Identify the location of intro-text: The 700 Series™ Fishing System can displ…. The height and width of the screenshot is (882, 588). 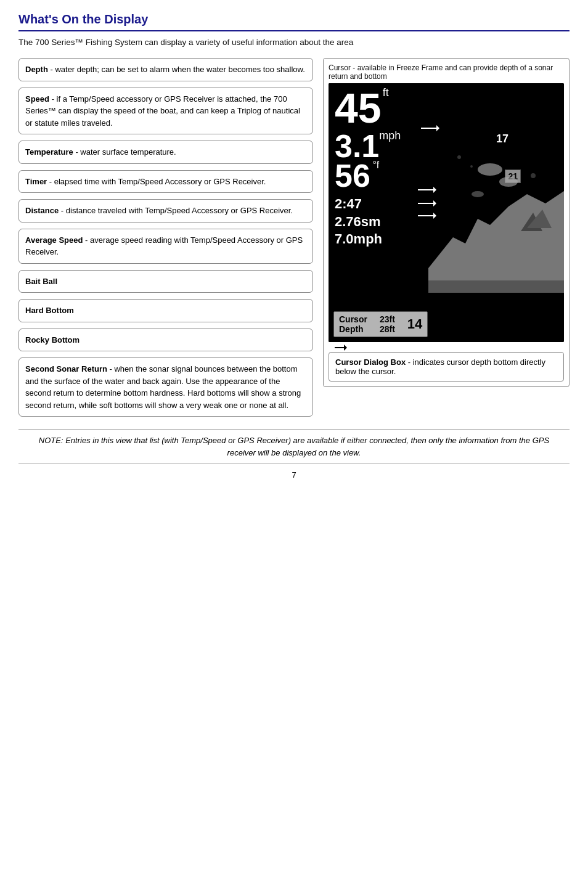
(294, 42).